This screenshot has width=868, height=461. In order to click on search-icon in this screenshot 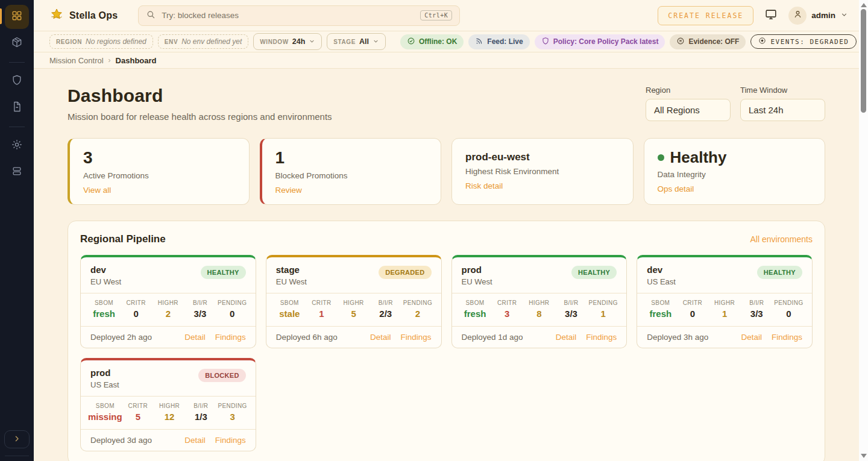, I will do `click(151, 16)`.